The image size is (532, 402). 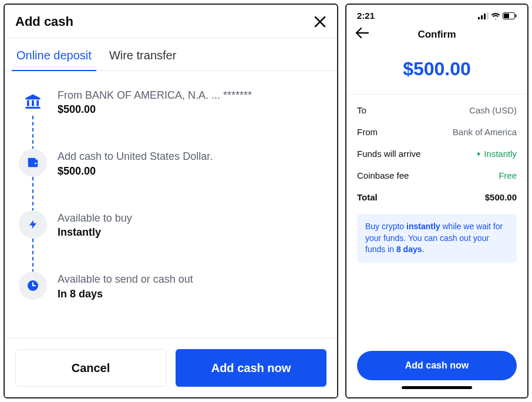 I want to click on step-label: Add cash to United States Dollar., so click(x=135, y=156).